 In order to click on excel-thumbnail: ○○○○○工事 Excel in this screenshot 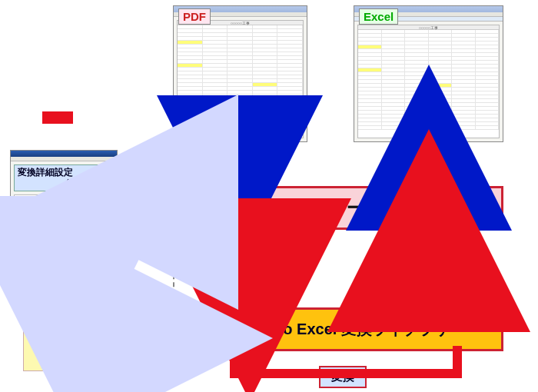, I will do `click(429, 74)`.